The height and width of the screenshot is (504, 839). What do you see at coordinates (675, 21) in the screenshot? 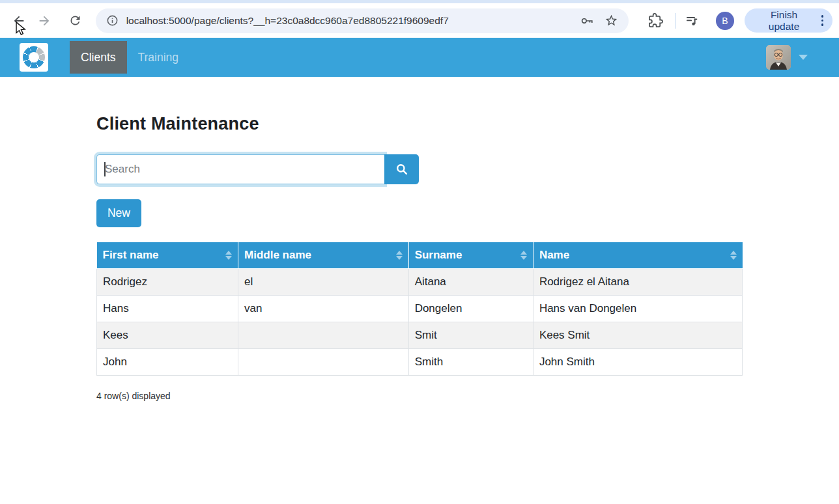
I see `toolbar-divider` at bounding box center [675, 21].